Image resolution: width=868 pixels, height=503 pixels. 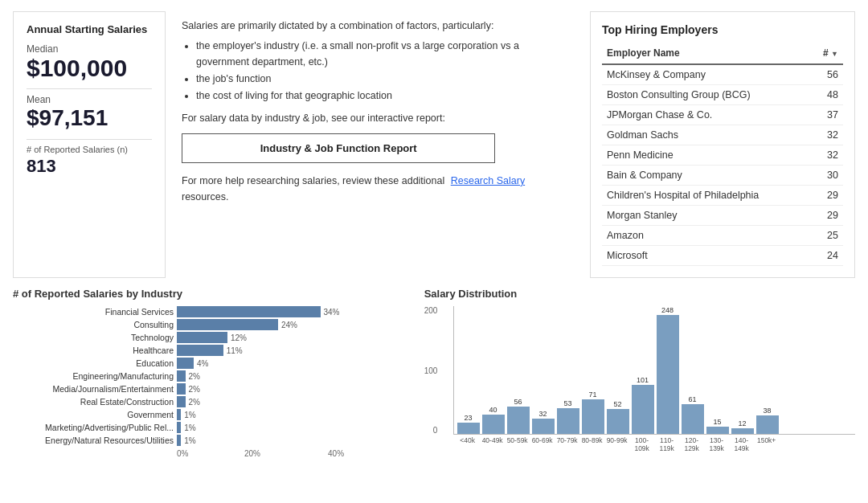 What do you see at coordinates (723, 95) in the screenshot?
I see `table-row: Boston Consulting Group (BCG) 48` at bounding box center [723, 95].